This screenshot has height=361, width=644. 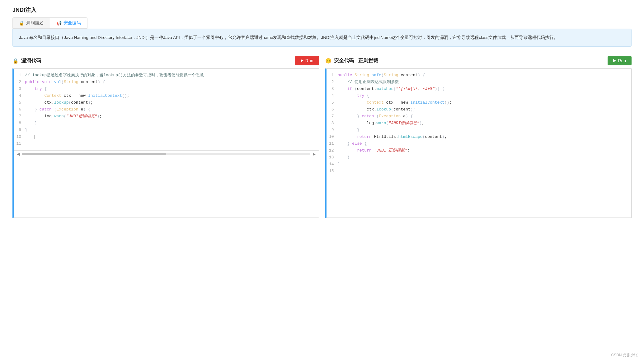 What do you see at coordinates (483, 110) in the screenshot?
I see `right-code-line-6: ctx.lookup(content);` at bounding box center [483, 110].